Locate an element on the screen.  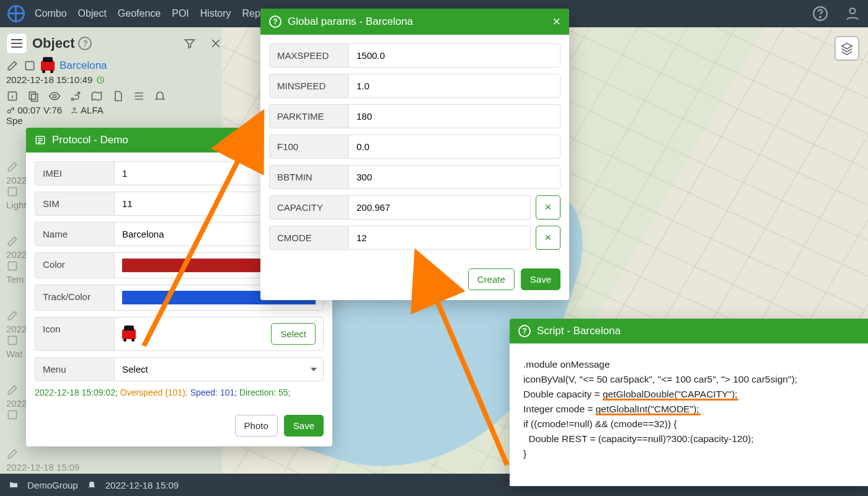
param-label: F100 is located at coordinates (309, 146).